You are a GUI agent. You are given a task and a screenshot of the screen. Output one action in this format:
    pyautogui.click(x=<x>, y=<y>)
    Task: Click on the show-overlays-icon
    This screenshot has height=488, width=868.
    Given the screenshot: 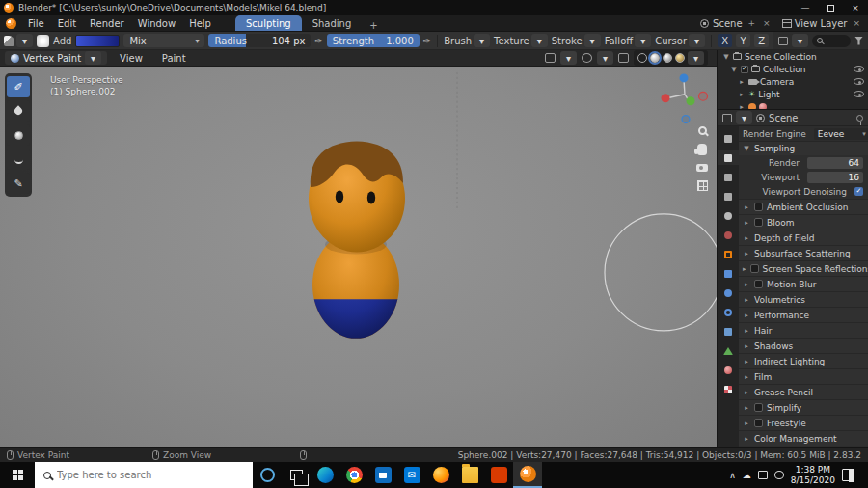 What is the action you would take?
    pyautogui.click(x=586, y=58)
    